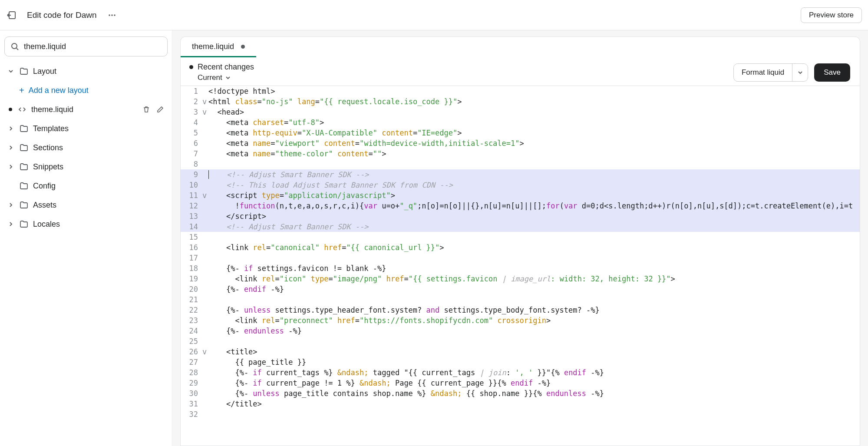 This screenshot has width=868, height=446. I want to click on file-rename-button, so click(160, 109).